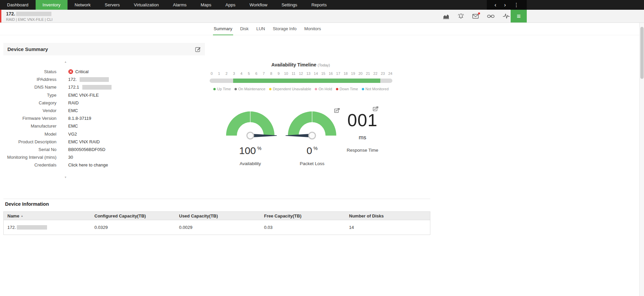  What do you see at coordinates (506, 16) in the screenshot?
I see `pulse-icon` at bounding box center [506, 16].